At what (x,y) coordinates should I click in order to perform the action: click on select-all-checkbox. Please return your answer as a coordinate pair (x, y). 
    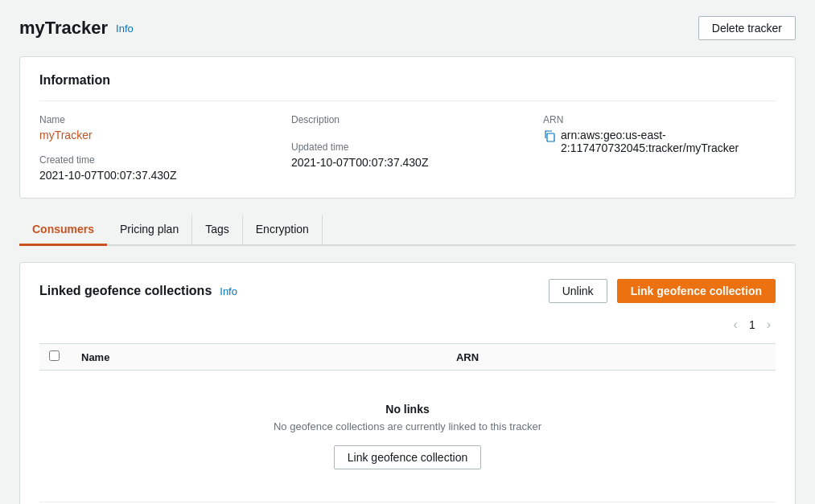
    Looking at the image, I should click on (55, 355).